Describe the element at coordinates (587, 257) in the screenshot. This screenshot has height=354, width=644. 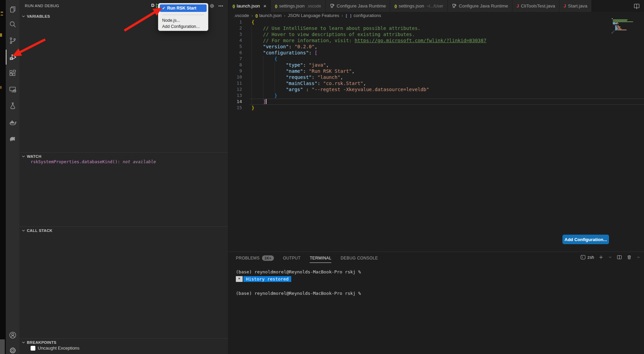
I see `launch-profile-item: zsh` at that location.